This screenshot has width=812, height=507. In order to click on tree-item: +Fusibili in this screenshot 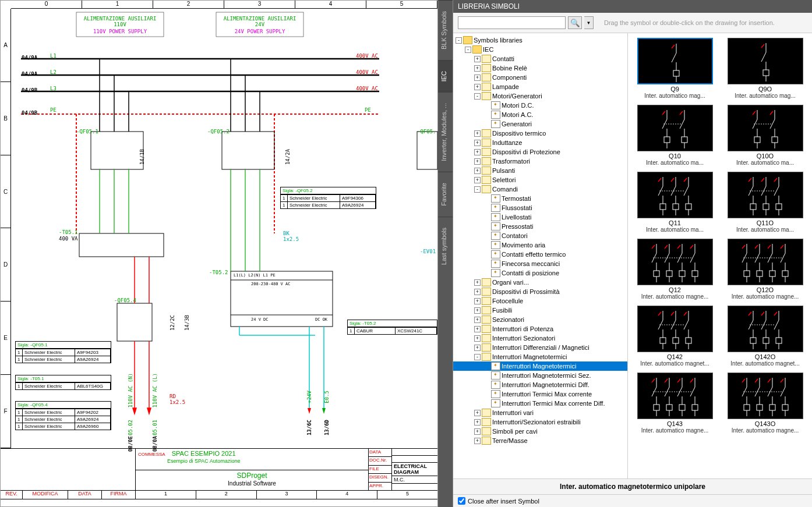, I will do `click(541, 310)`.